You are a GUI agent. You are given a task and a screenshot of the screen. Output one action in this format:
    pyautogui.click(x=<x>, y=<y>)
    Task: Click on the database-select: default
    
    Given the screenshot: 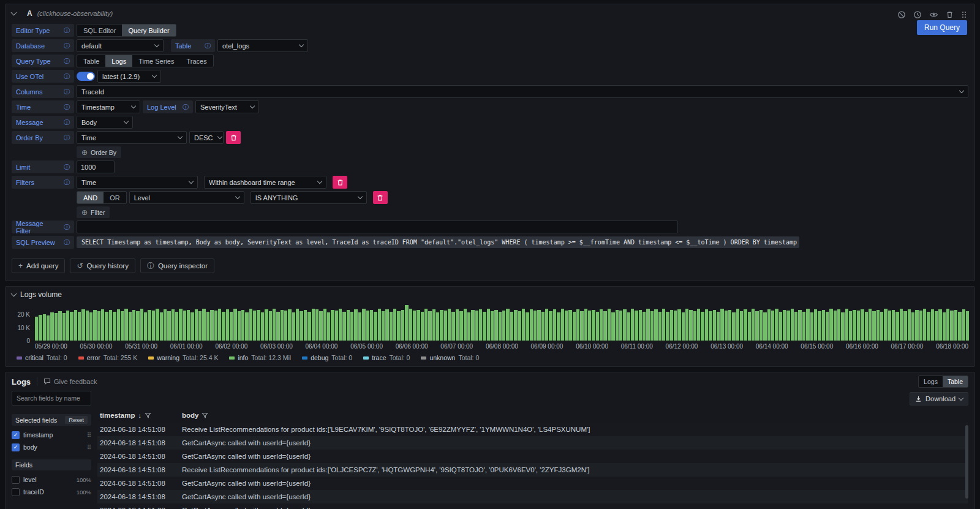 What is the action you would take?
    pyautogui.click(x=120, y=45)
    